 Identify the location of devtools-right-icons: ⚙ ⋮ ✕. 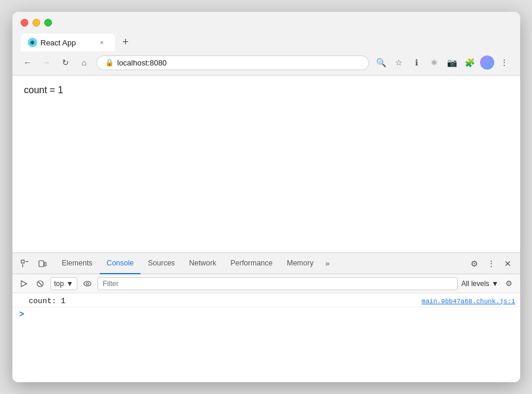
(491, 264).